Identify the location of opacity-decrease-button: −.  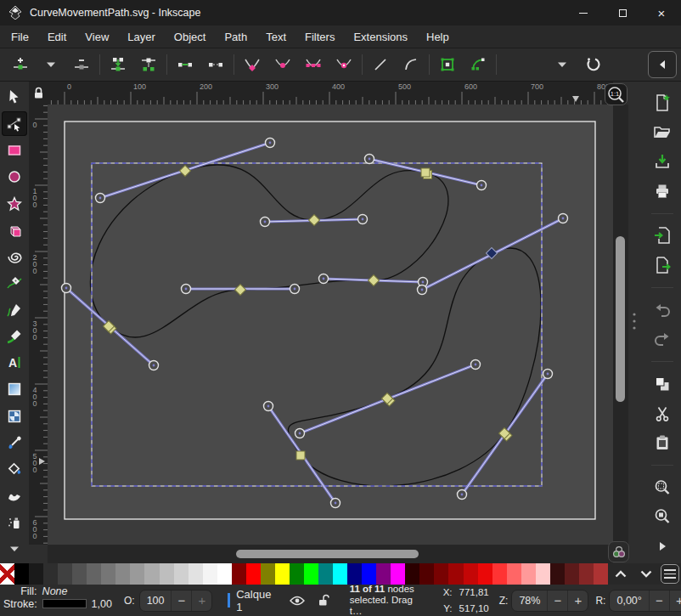
(181, 601).